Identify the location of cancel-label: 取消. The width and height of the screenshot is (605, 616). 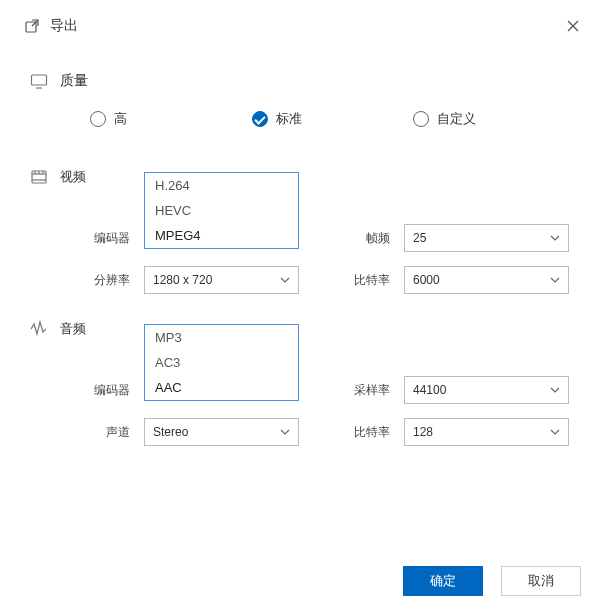
(541, 581).